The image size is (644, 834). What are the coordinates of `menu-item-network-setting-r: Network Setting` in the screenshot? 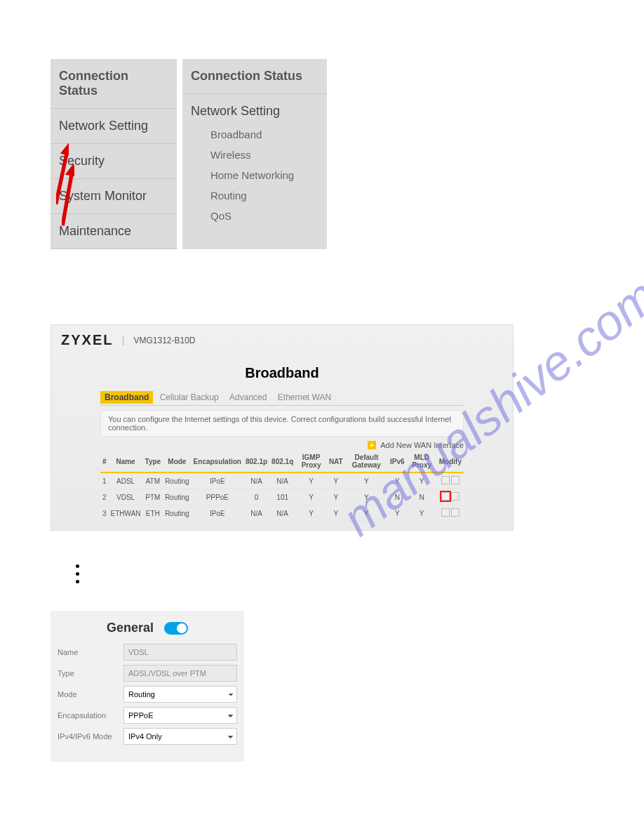 It's located at (255, 108).